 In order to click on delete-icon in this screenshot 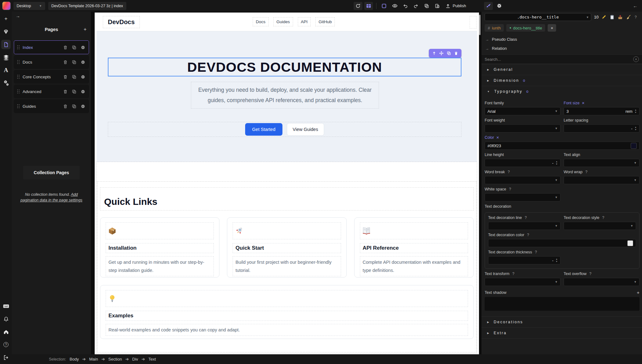, I will do `click(456, 53)`.